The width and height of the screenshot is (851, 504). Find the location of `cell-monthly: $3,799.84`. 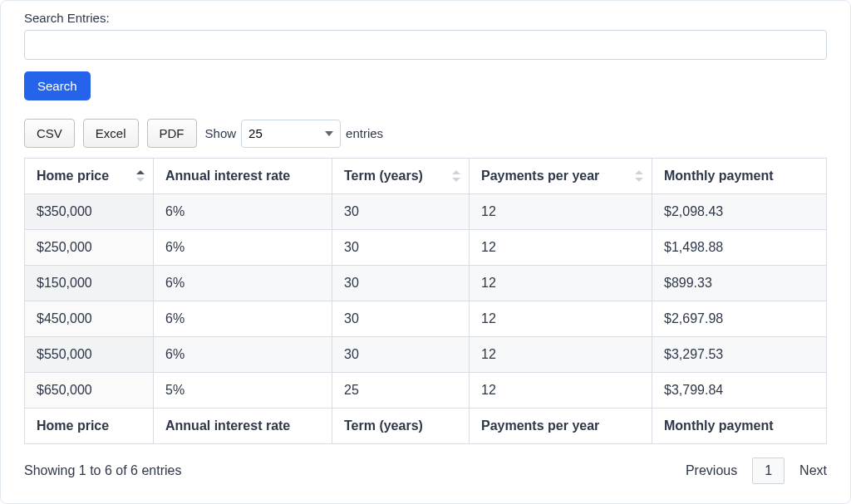

cell-monthly: $3,799.84 is located at coordinates (740, 390).